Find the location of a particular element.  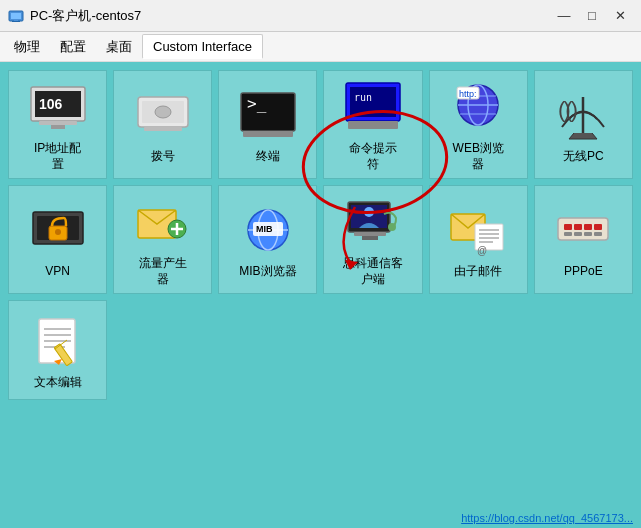

minimize-button: — is located at coordinates (564, 16).